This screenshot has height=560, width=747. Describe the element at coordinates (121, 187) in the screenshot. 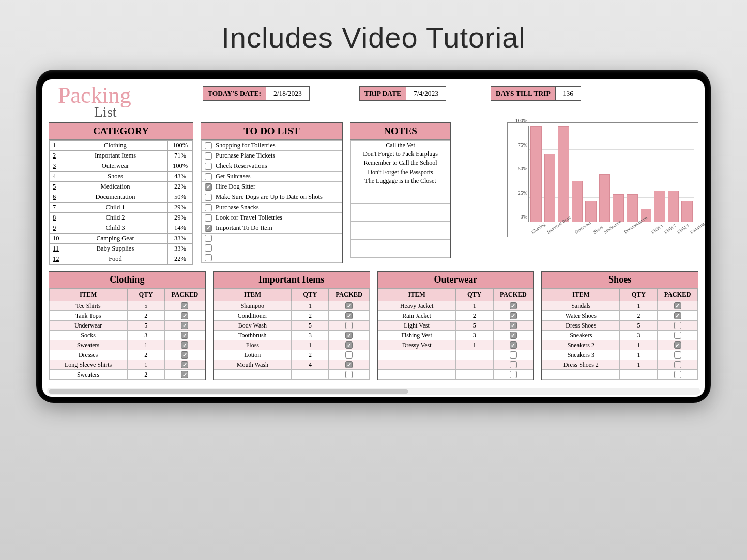

I see `category-row: 5Medication22%` at that location.